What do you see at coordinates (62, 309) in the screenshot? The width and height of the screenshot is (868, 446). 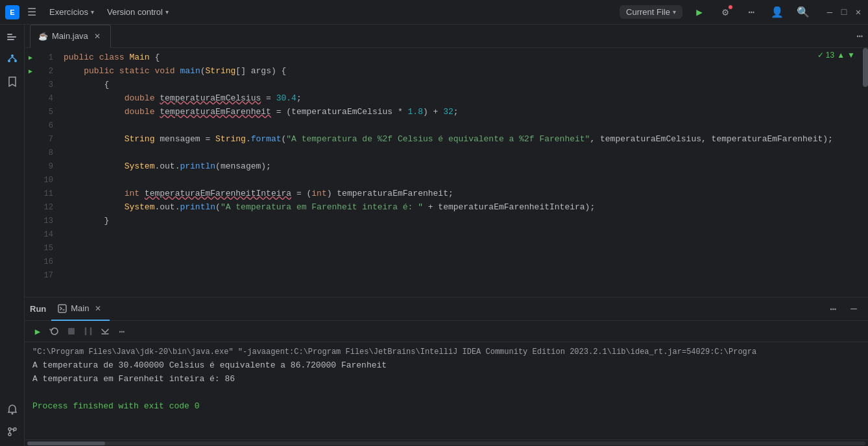 I see `console-icon` at bounding box center [62, 309].